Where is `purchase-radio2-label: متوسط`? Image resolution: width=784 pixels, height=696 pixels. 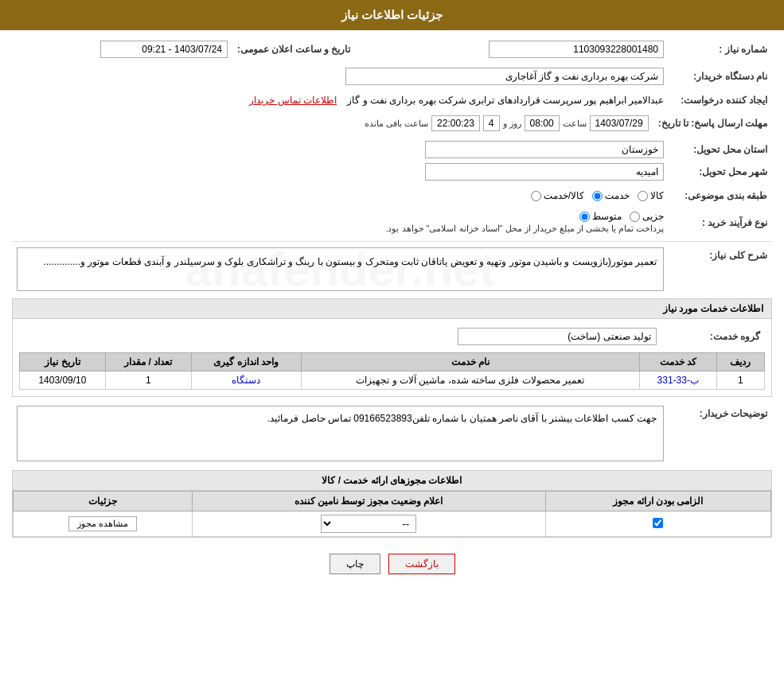 purchase-radio2-label: متوسط is located at coordinates (607, 216).